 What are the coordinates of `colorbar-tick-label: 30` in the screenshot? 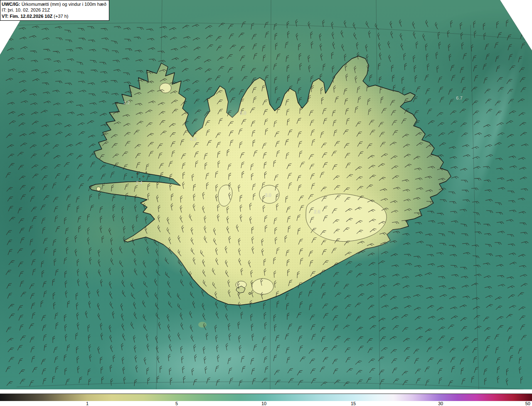 It's located at (441, 404).